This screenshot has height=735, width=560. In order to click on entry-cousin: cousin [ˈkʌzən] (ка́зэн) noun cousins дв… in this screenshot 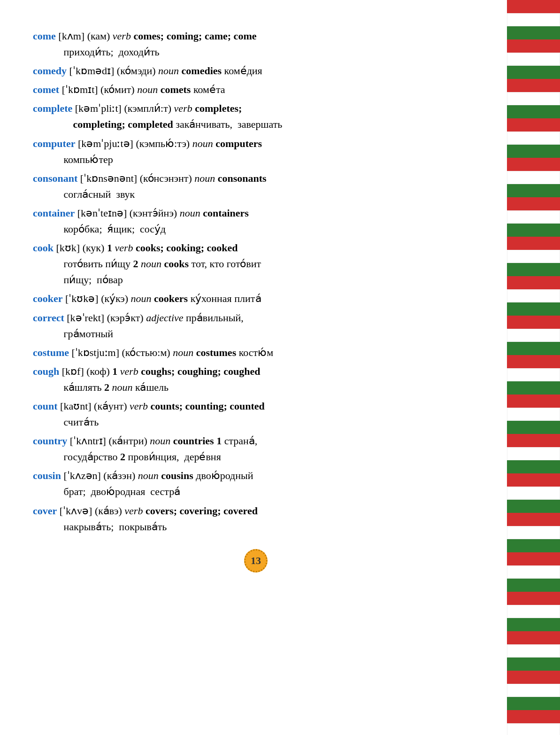, I will do `click(256, 484)`.